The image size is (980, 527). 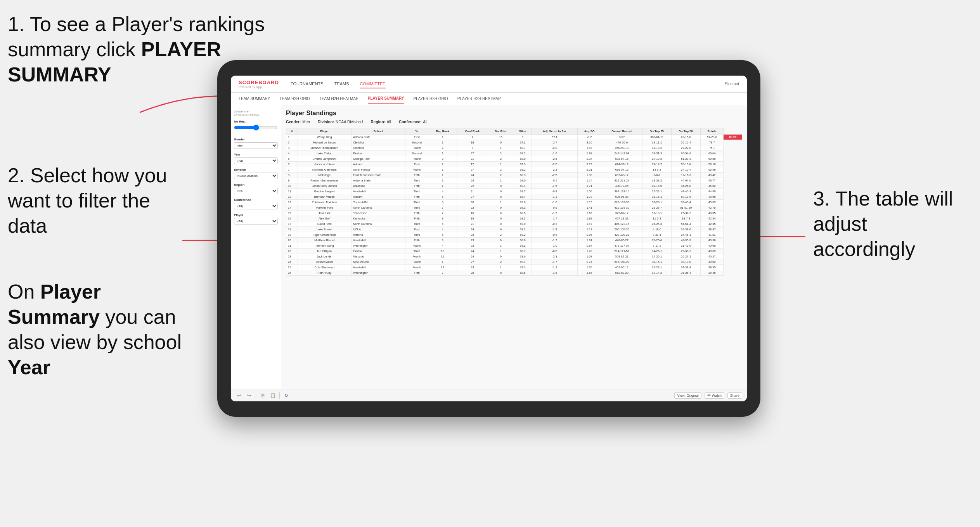 I want to click on table-cell: 1.50, so click(x=590, y=192).